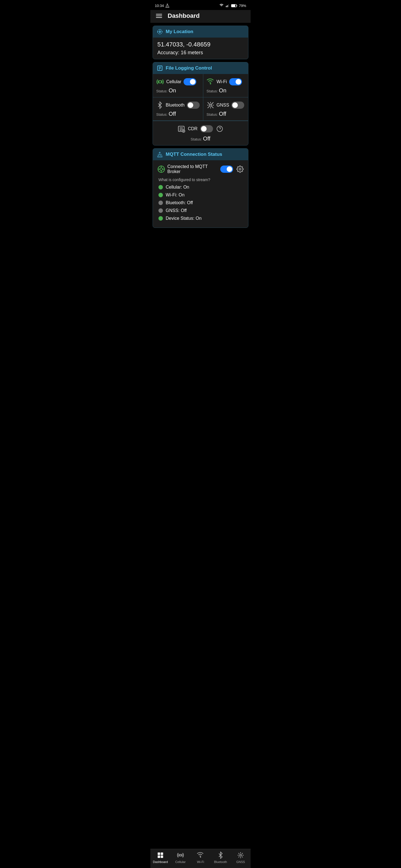 This screenshot has width=401, height=868. What do you see at coordinates (161, 187) in the screenshot?
I see `stream-dot-cellular` at bounding box center [161, 187].